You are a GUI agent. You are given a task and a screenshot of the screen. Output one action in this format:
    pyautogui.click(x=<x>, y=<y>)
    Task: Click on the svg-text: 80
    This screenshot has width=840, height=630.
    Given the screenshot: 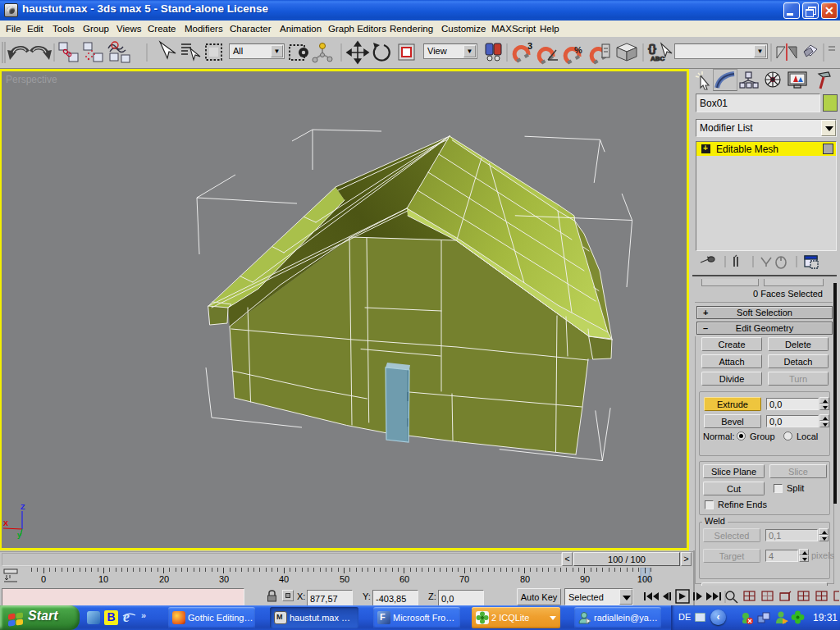 What is the action you would take?
    pyautogui.click(x=525, y=579)
    